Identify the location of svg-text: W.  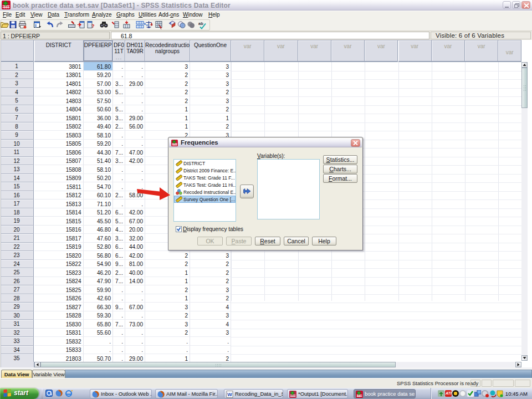
(229, 395).